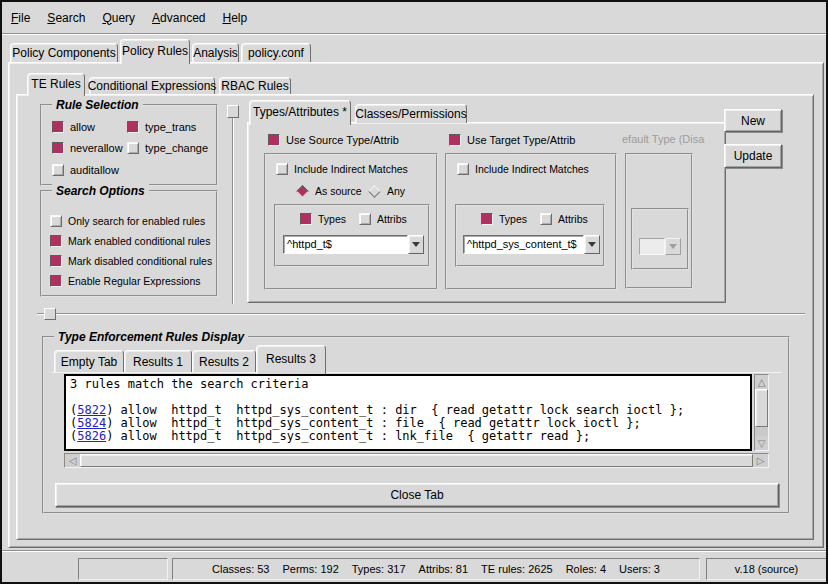 Image resolution: width=828 pixels, height=584 pixels. What do you see at coordinates (58, 170) in the screenshot?
I see `checkbox-auditallow-box` at bounding box center [58, 170].